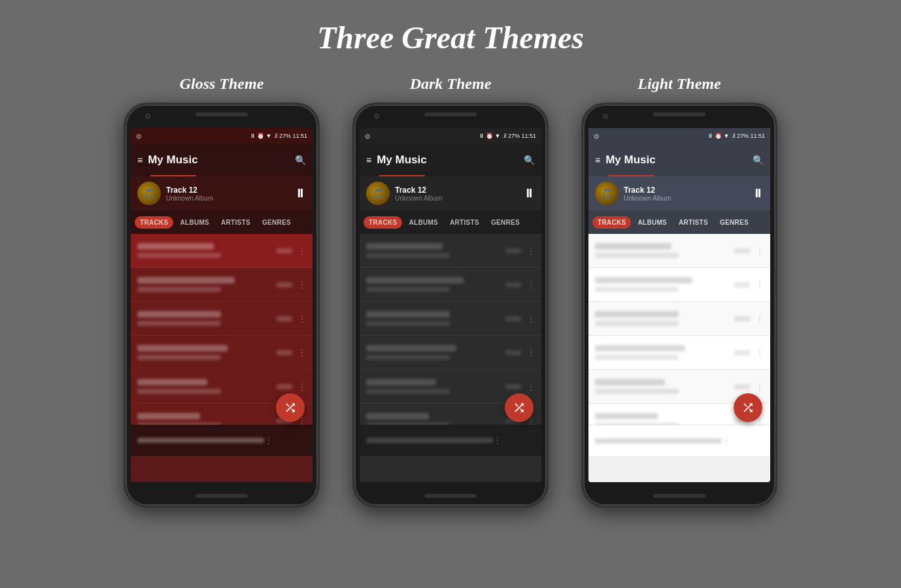  I want to click on dark-three-dots-4: ⋮, so click(531, 353).